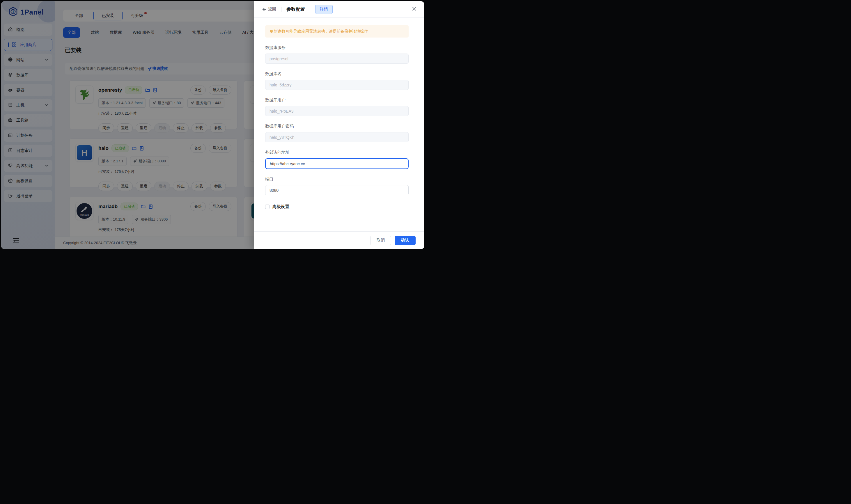 Image resolution: width=851 pixels, height=504 pixels. What do you see at coordinates (337, 59) in the screenshot?
I see `db-service-input` at bounding box center [337, 59].